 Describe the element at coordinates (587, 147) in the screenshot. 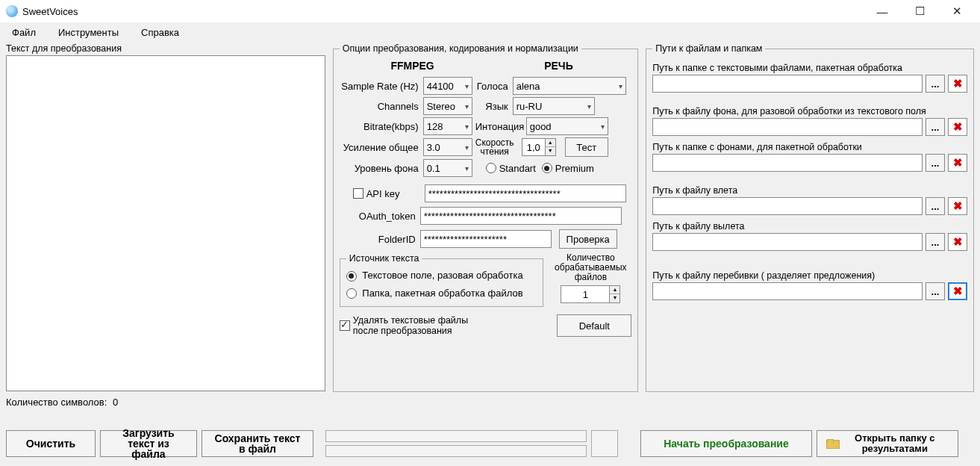

I see `test-button: Тест` at that location.